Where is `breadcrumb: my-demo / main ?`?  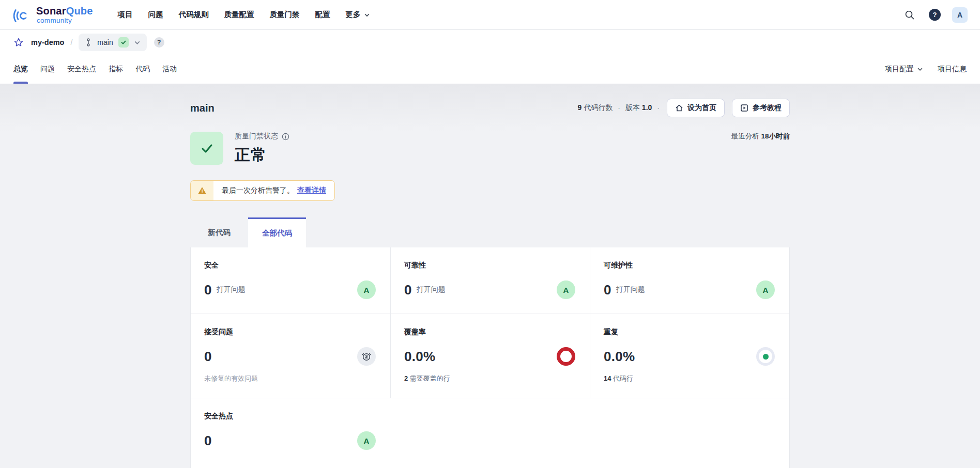 breadcrumb: my-demo / main ? is located at coordinates (490, 42).